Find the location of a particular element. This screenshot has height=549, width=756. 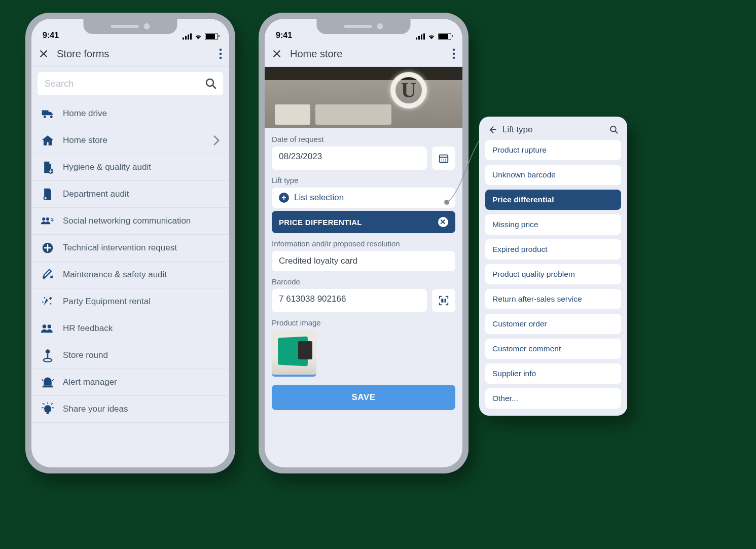

options-list: Product ruptureUnknown barcodePrice diff… is located at coordinates (553, 274).